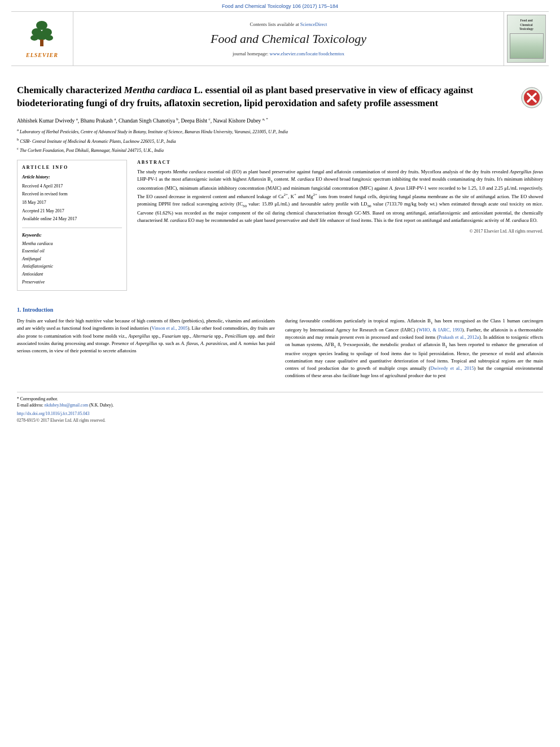 Image resolution: width=560 pixels, height=747 pixels. I want to click on crossmark-icon, so click(532, 98).